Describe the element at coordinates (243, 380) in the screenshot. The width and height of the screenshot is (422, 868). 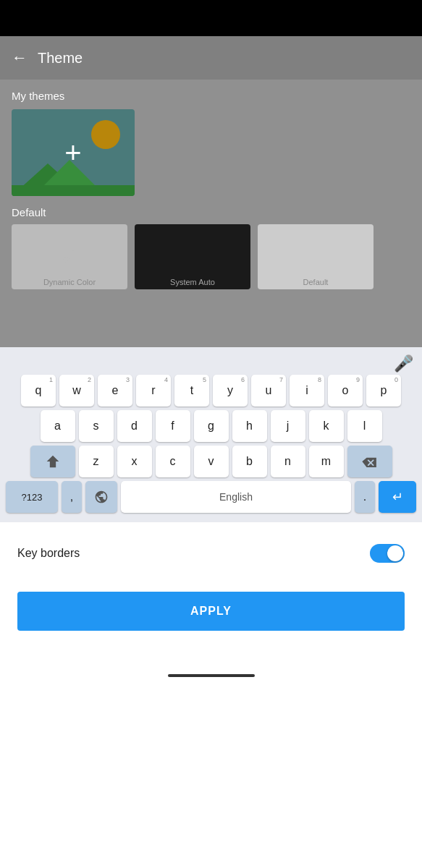
I see `key-num-6: 6` at that location.